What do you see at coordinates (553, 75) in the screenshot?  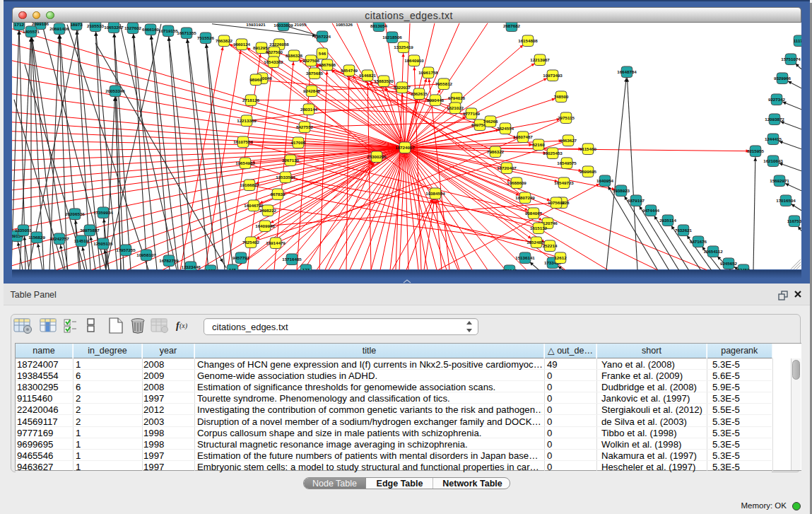 I see `svg-text: 10973493` at bounding box center [553, 75].